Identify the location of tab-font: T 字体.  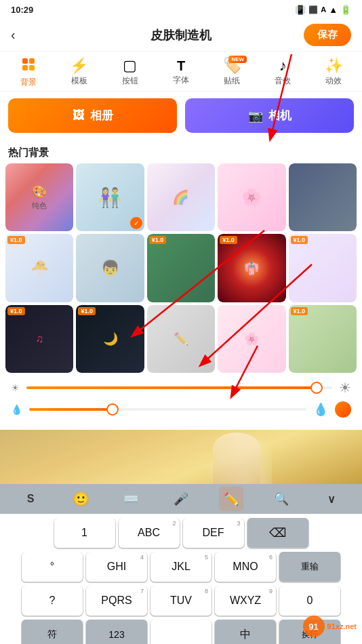
(181, 73).